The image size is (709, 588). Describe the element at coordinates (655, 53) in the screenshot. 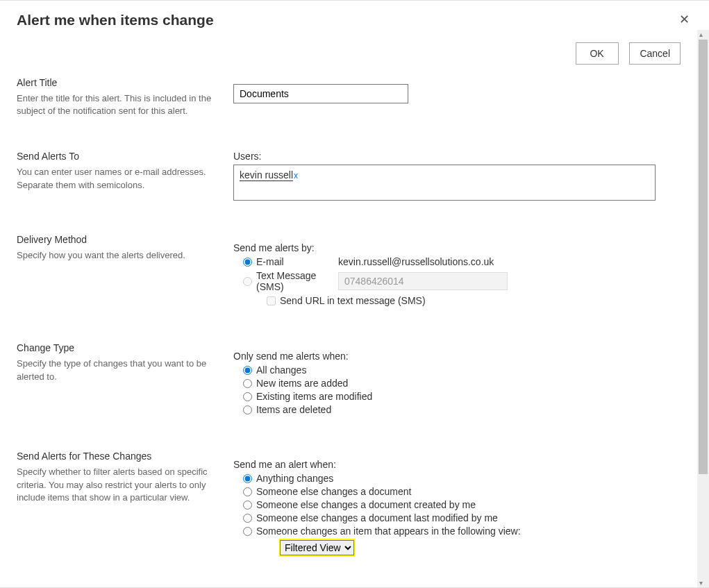

I see `cancel-button: Cancel` at that location.